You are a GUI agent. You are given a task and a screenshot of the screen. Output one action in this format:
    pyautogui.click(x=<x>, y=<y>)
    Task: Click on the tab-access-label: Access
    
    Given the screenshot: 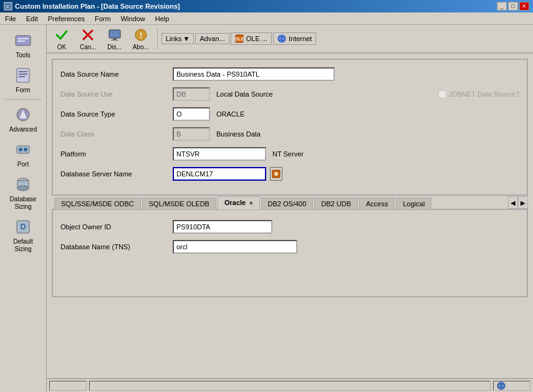 What is the action you would take?
    pyautogui.click(x=377, y=204)
    